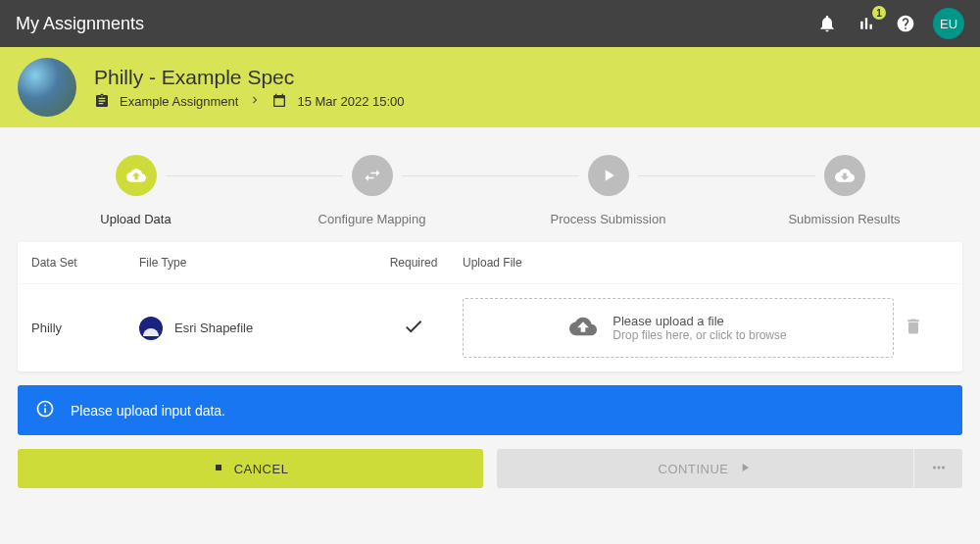 This screenshot has height=544, width=980. What do you see at coordinates (700, 321) in the screenshot?
I see `dropzone-title: Please upload a file` at bounding box center [700, 321].